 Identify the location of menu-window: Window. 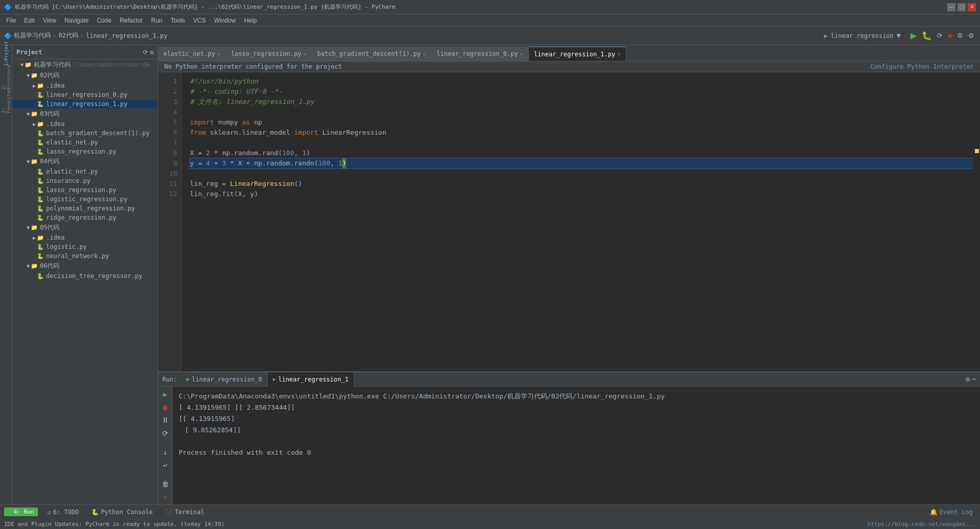
(225, 20).